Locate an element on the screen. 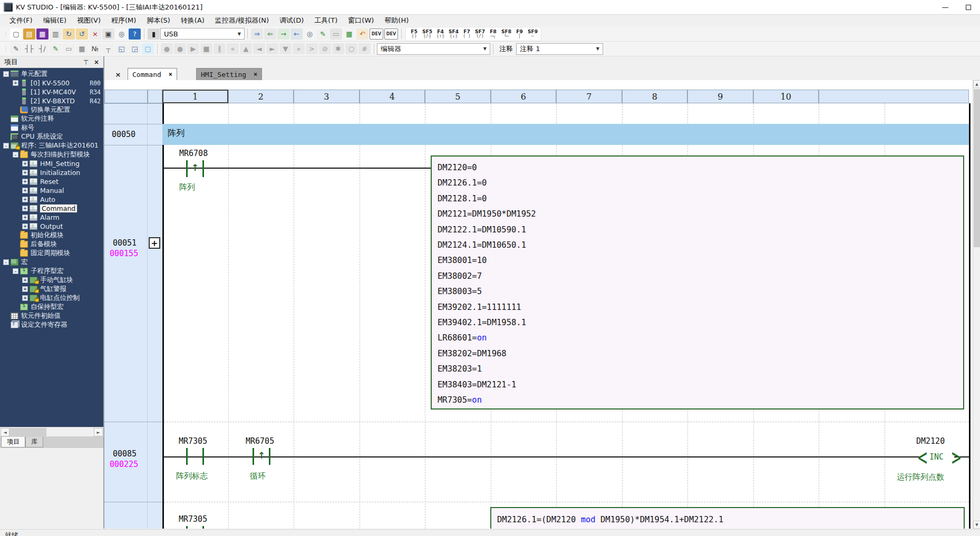 The image size is (980, 536). fkey-button-sf9: SF9┄ is located at coordinates (532, 34).